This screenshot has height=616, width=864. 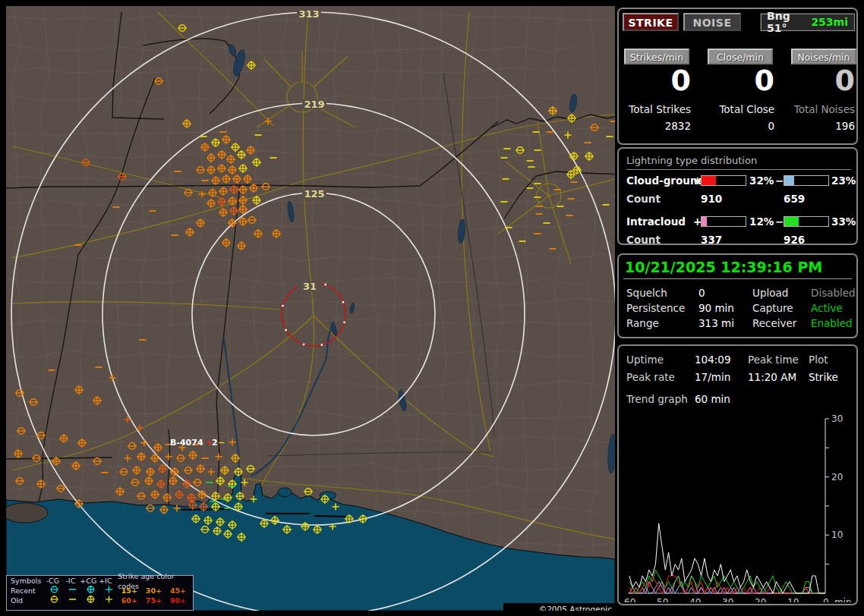 What do you see at coordinates (824, 56) in the screenshot?
I see `noises-per-min-label: Noises/min` at bounding box center [824, 56].